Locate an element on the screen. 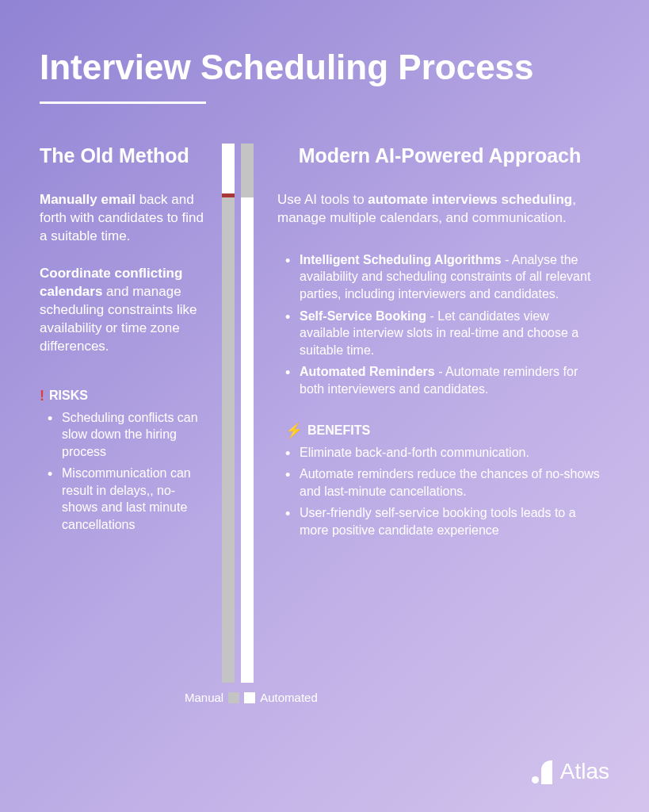  feature-bold: Automated Reminders is located at coordinates (368, 371).